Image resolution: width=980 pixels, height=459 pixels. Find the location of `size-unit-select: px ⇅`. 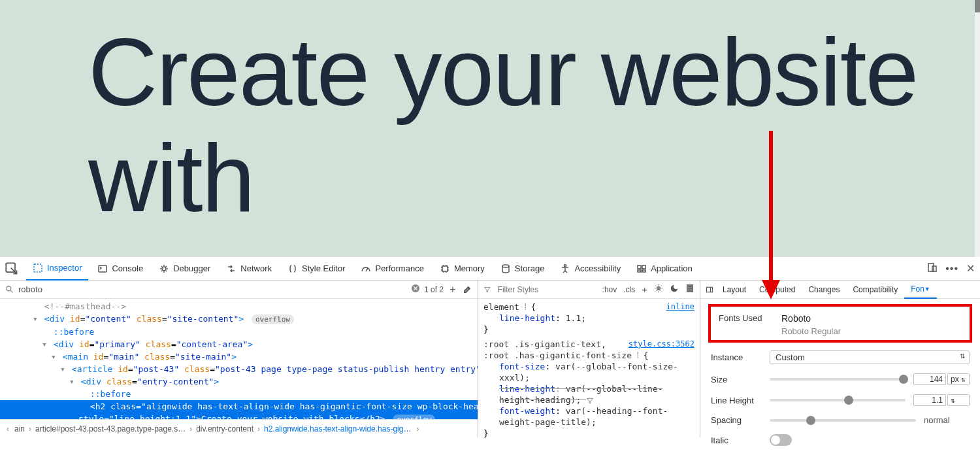

size-unit-select: px ⇅ is located at coordinates (958, 379).